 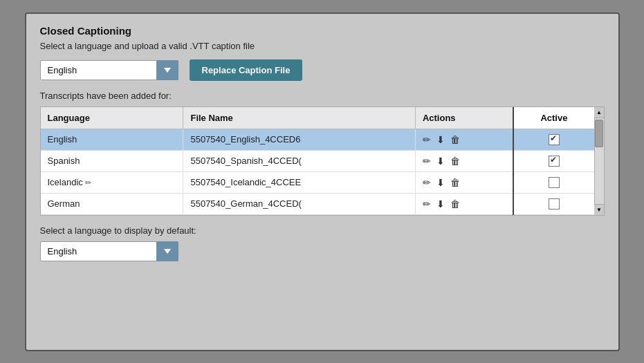 What do you see at coordinates (322, 30) in the screenshot?
I see `dialog-title: Closed Captioning` at bounding box center [322, 30].